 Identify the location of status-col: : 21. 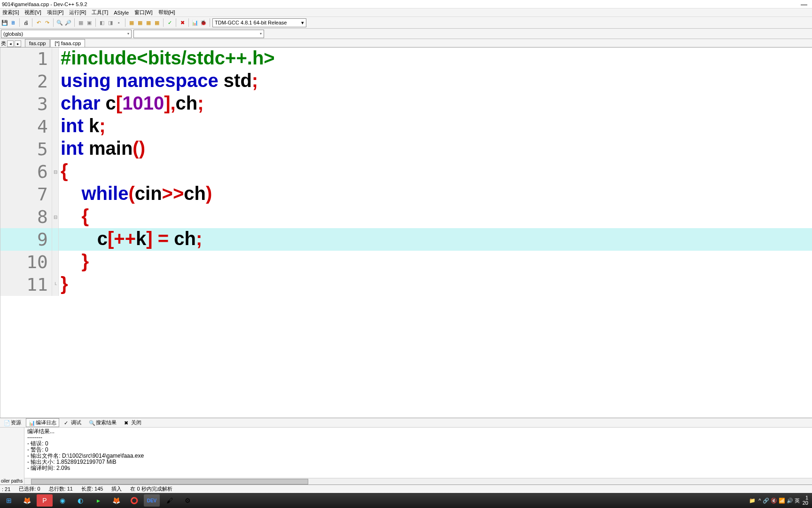
(6, 489).